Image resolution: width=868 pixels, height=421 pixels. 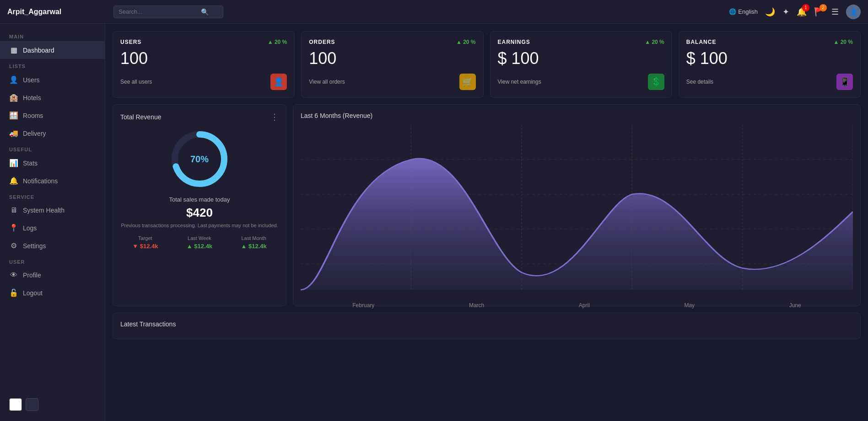 I want to click on users-icon: 👤, so click(x=14, y=80).